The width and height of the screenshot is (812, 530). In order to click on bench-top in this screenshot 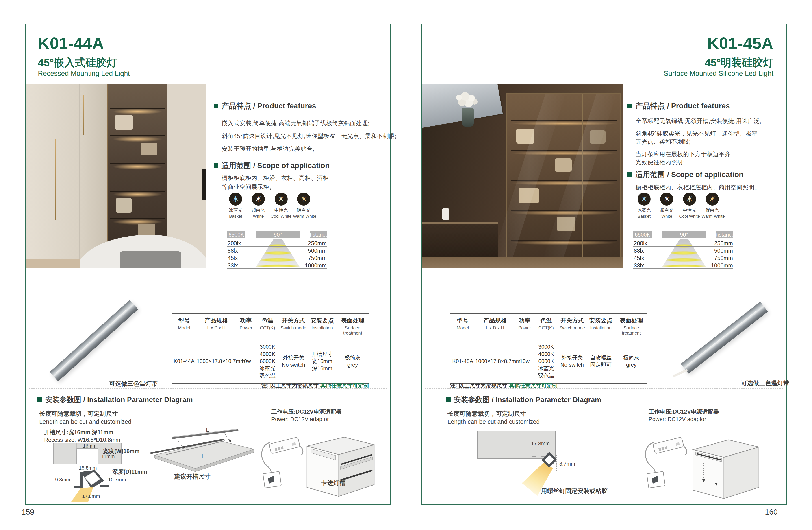, I will do `click(460, 223)`.